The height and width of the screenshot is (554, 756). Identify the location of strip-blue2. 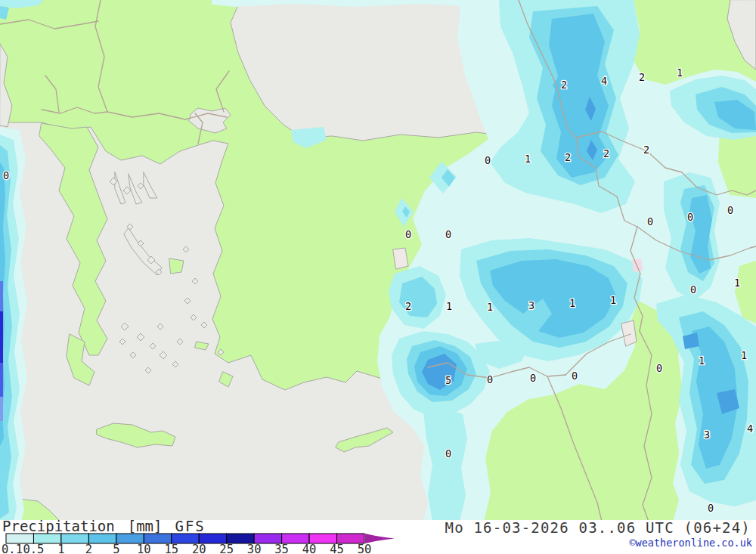
(2, 379).